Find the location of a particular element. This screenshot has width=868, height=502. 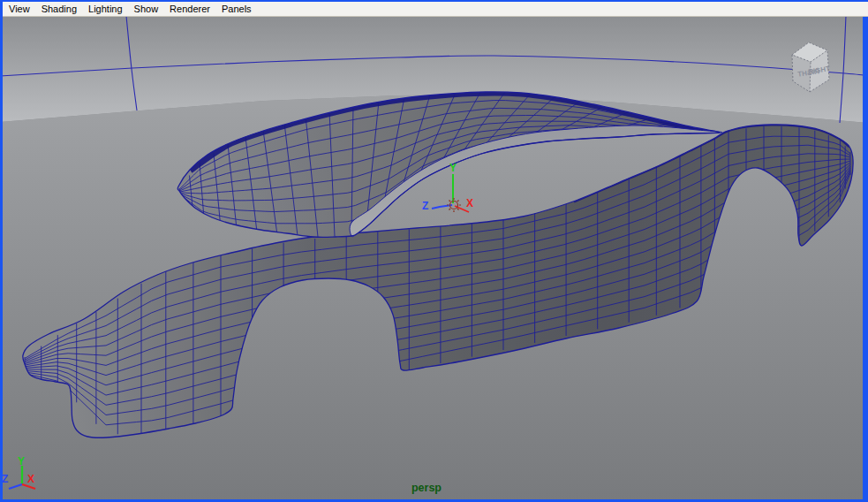

menu-item-renderer: Renderer is located at coordinates (190, 9).